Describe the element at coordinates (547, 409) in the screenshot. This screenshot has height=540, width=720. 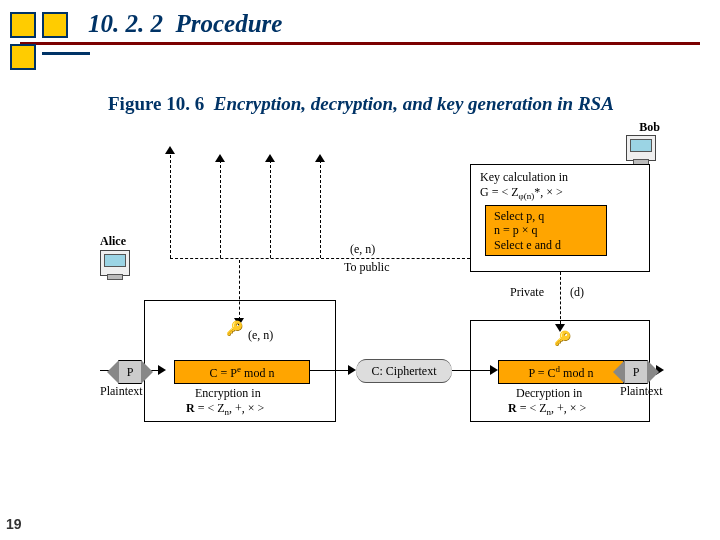
I see `dec-ring-label: R = < Zn, +, × >` at that location.